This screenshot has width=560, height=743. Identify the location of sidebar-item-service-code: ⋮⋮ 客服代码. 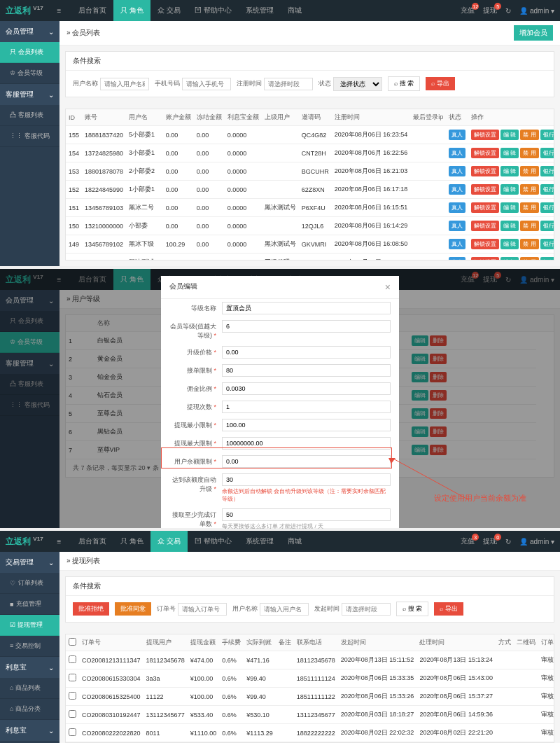
(29, 137).